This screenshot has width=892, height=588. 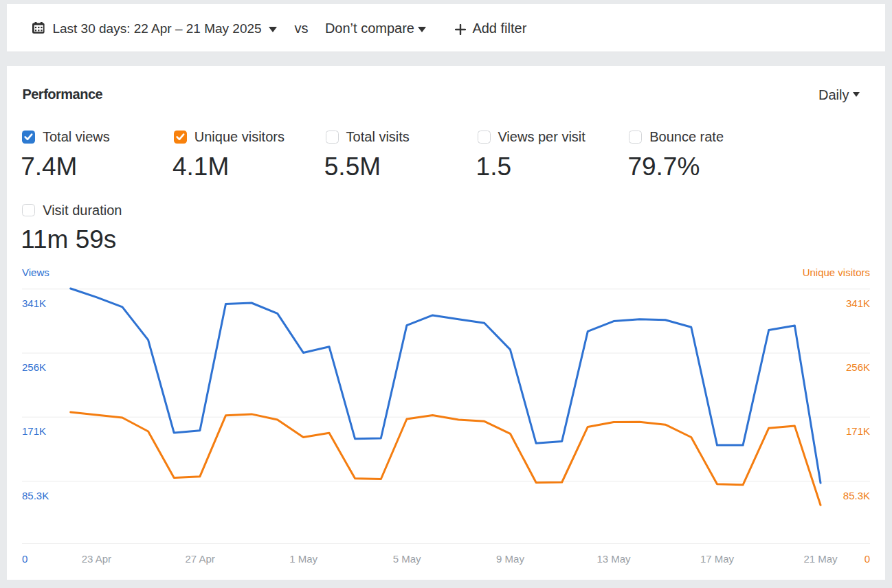 I want to click on svg-text: 13 May, so click(x=614, y=559).